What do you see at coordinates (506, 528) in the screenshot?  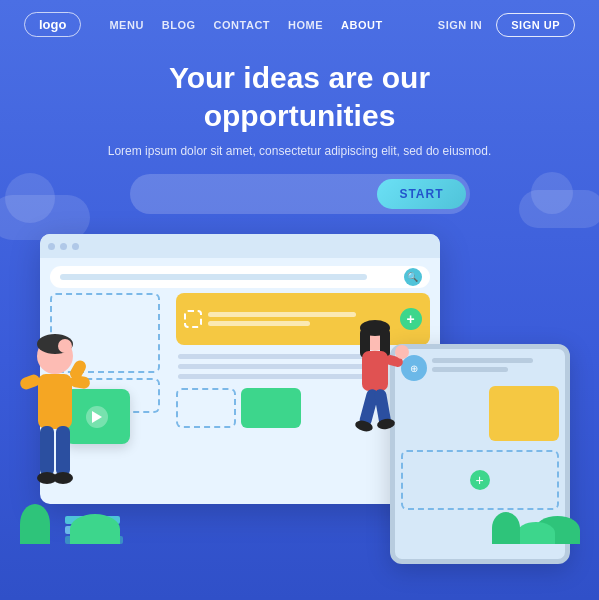 I see `tree-right` at bounding box center [506, 528].